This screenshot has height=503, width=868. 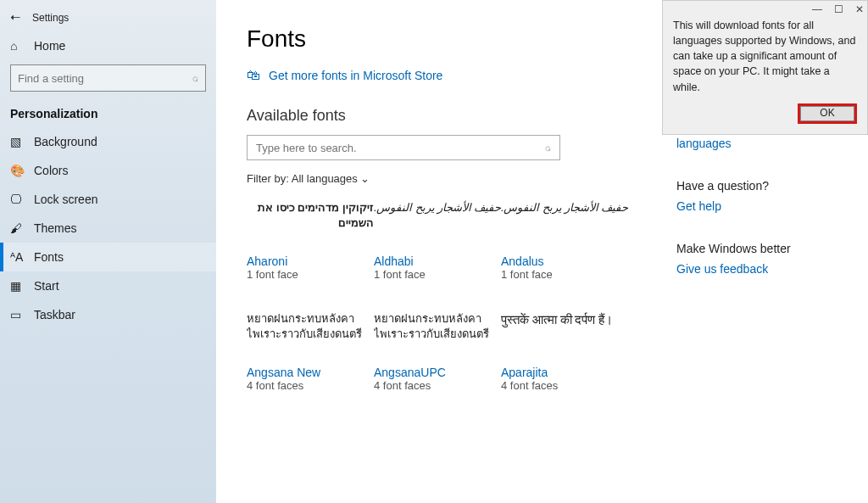 I want to click on ok-button: OK, so click(x=827, y=114).